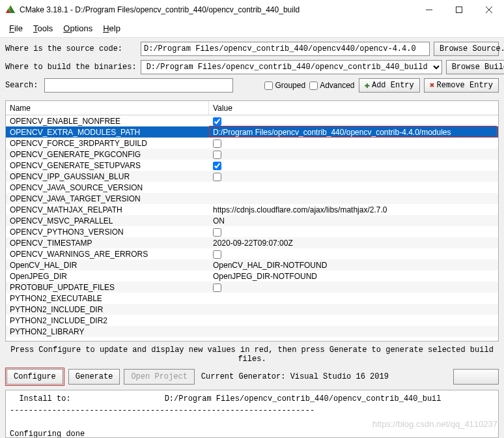 The width and height of the screenshot is (504, 438). Describe the element at coordinates (107, 321) in the screenshot. I see `option-name: PYTHON2_INCLUDE_DIR2` at that location.